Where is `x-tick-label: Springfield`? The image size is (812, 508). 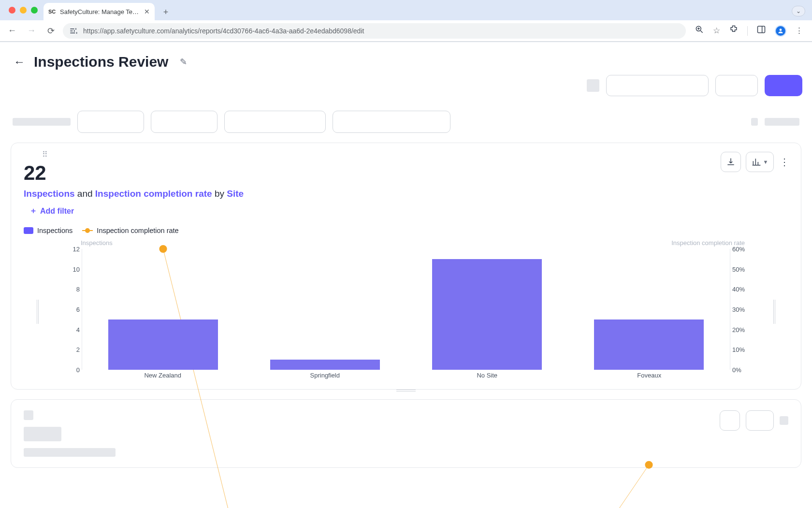
x-tick-label: Springfield is located at coordinates (325, 375).